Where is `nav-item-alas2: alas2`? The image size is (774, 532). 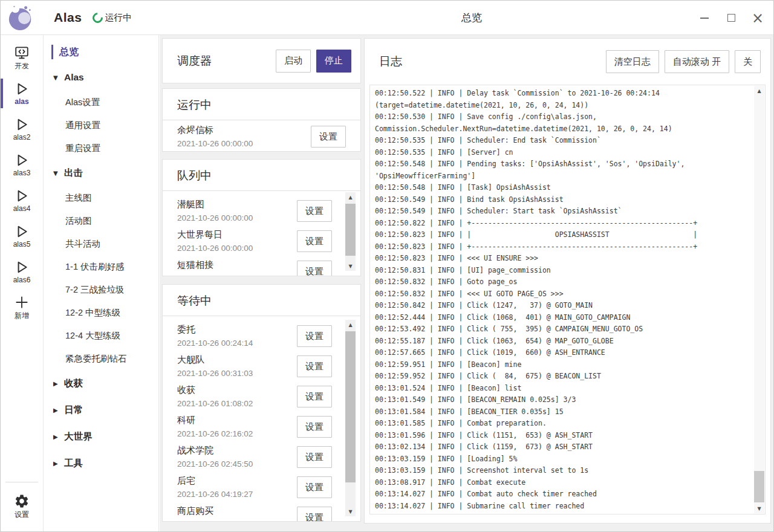
nav-item-alas2: alas2 is located at coordinates (22, 129).